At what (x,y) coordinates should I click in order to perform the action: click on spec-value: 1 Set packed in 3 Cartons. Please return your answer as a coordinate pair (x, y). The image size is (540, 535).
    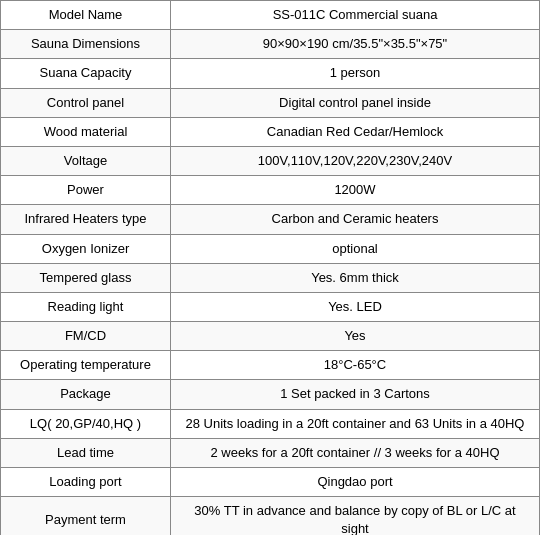
    Looking at the image, I should click on (356, 394).